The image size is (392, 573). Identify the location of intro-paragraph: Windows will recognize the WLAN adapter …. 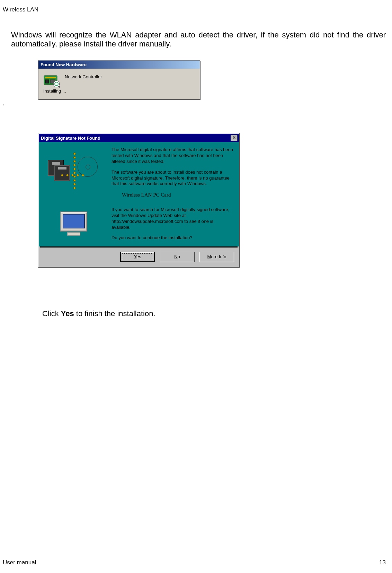
(198, 40).